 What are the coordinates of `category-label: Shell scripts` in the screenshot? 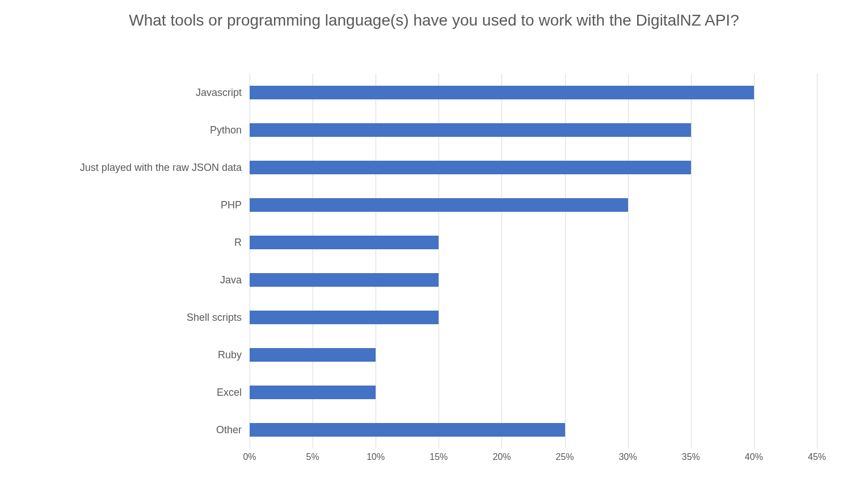 It's located at (218, 318).